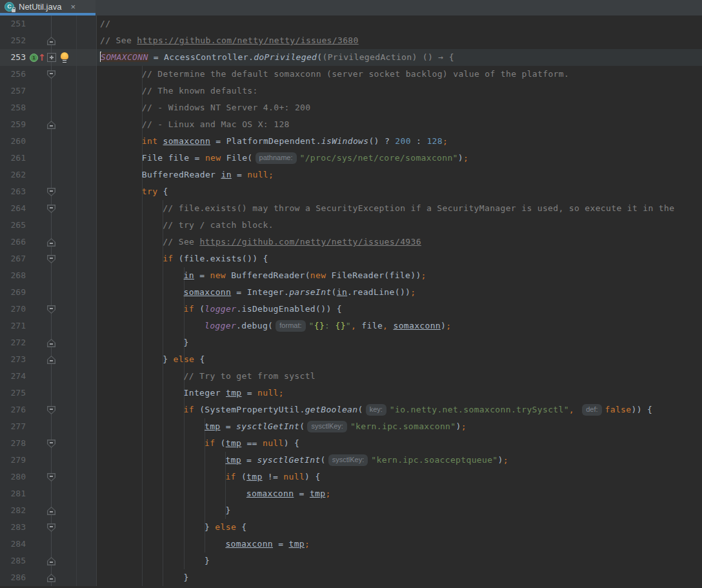 This screenshot has width=702, height=588. Describe the element at coordinates (399, 292) in the screenshot. I see `code-text: somaxconn = Integer.parseInt(in.readLine…` at that location.